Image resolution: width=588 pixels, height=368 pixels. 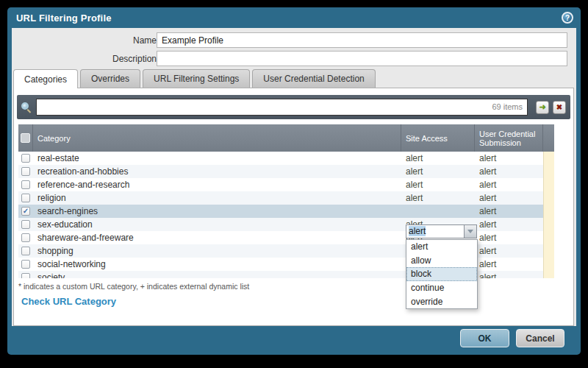 What do you see at coordinates (294, 107) in the screenshot?
I see `filter-toolbar: 69 items ➜ ✖` at bounding box center [294, 107].